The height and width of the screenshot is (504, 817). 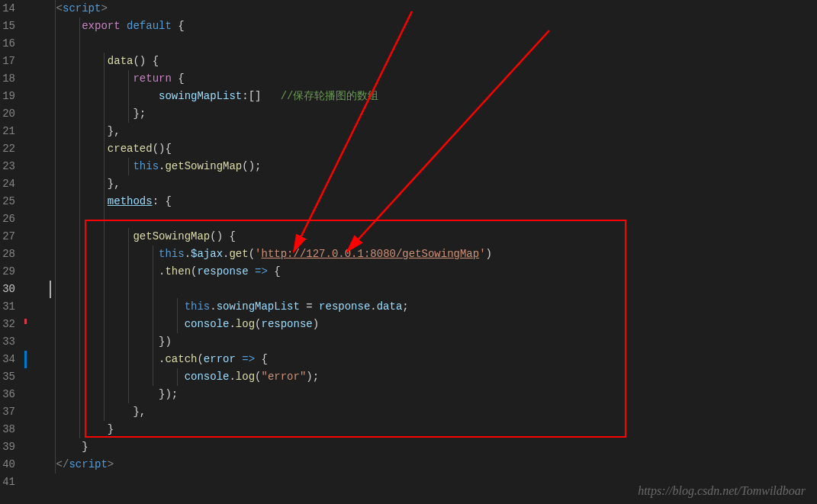 What do you see at coordinates (424, 61) in the screenshot?
I see `code-line: data() {` at bounding box center [424, 61].